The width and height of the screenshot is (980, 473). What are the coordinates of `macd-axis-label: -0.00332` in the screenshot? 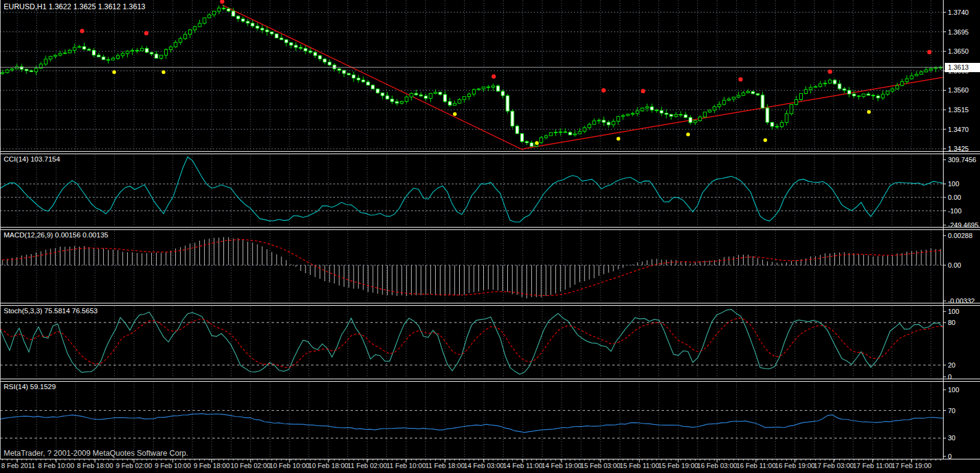 It's located at (961, 301).